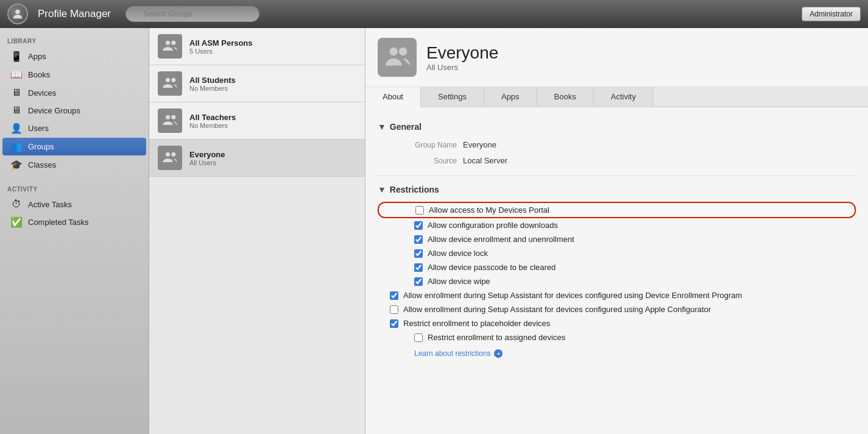  What do you see at coordinates (207, 155) in the screenshot?
I see `group-name-everyone: Everyone` at bounding box center [207, 155].